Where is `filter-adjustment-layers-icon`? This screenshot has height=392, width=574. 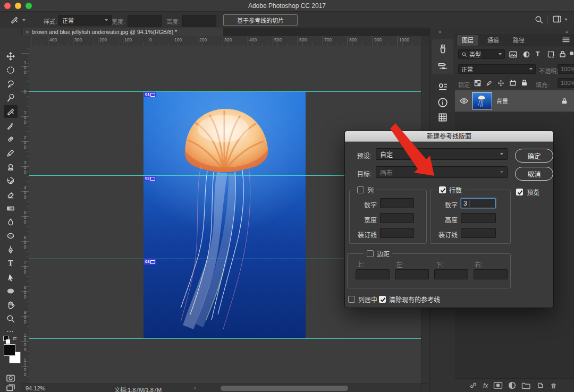
filter-adjustment-layers-icon is located at coordinates (526, 54).